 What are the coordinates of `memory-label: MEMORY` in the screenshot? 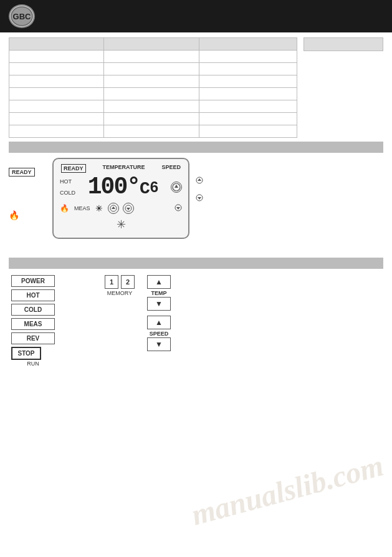 It's located at (120, 293).